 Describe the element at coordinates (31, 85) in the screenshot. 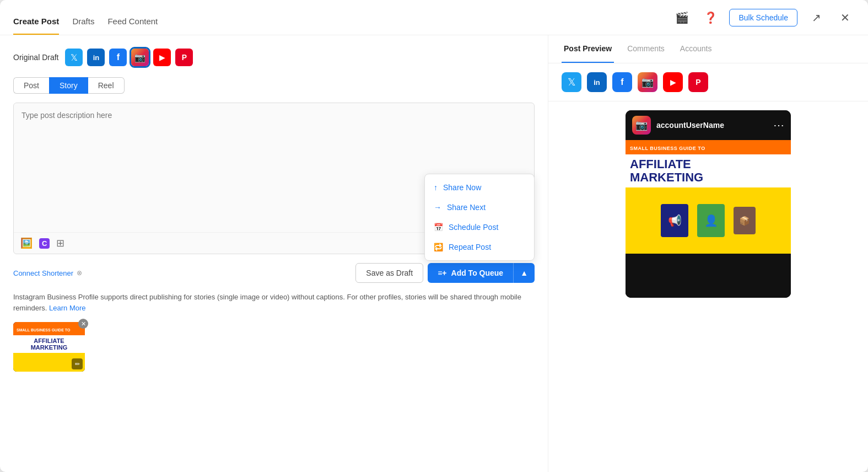

I see `post-type-post-btn: Post` at that location.